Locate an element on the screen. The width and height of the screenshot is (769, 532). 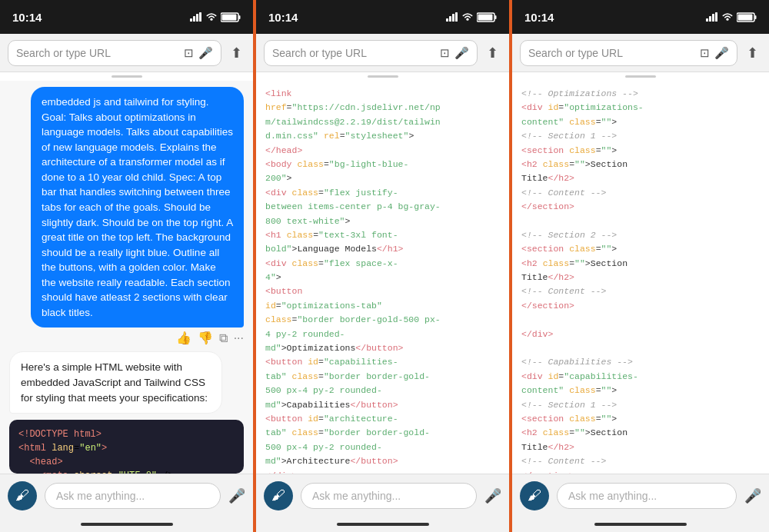
code-line: <!-- Section 1 --> is located at coordinates (641, 405).